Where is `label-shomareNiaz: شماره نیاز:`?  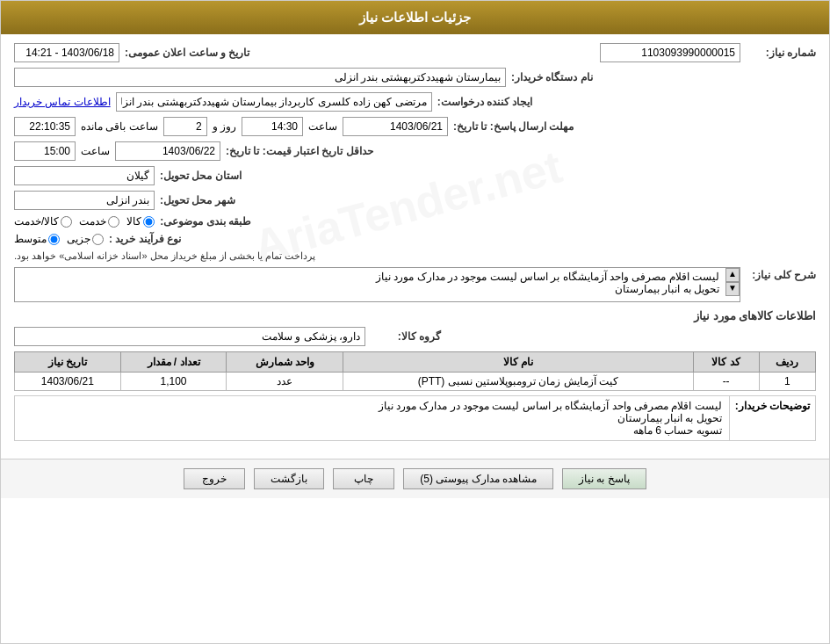
label-shomareNiaz: شماره نیاز: is located at coordinates (781, 53).